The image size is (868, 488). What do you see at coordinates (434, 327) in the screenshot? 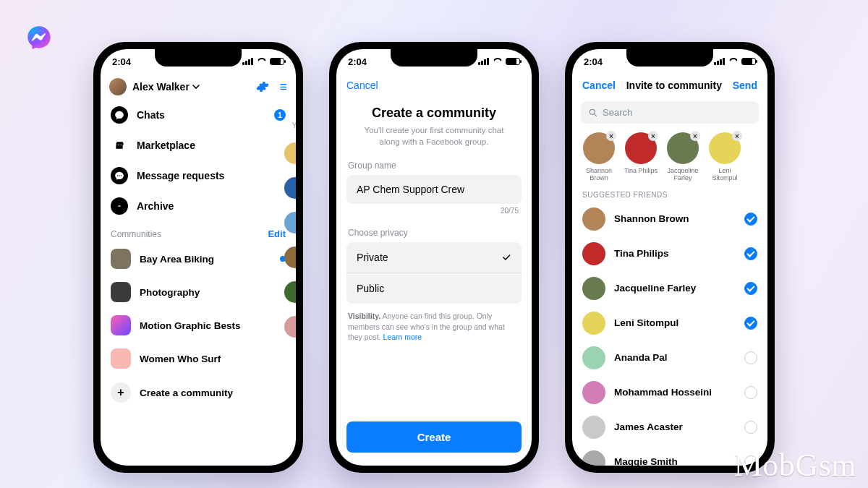
I see `visibility-note: Visibility. Anyone can find this group. …` at bounding box center [434, 327].